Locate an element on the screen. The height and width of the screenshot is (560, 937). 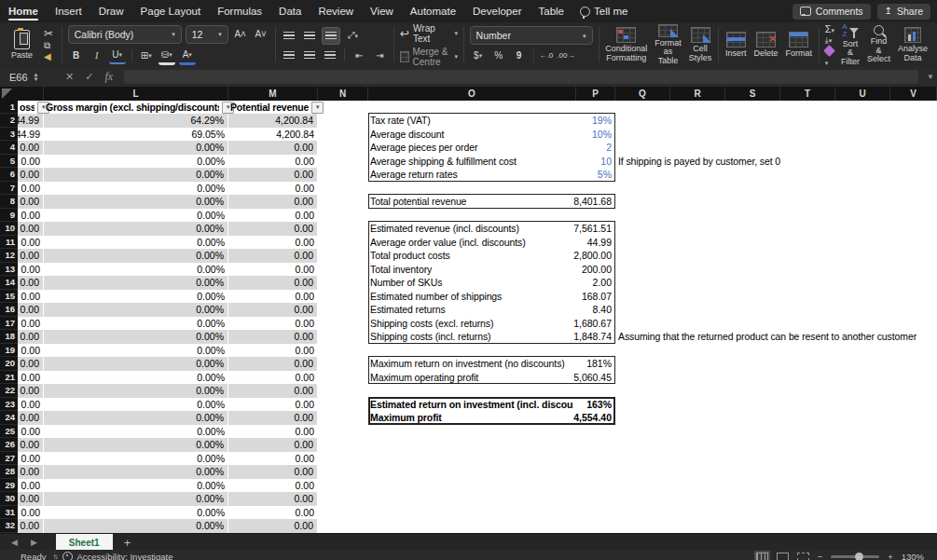
cell-r20: 0.00 is located at coordinates (31, 363).